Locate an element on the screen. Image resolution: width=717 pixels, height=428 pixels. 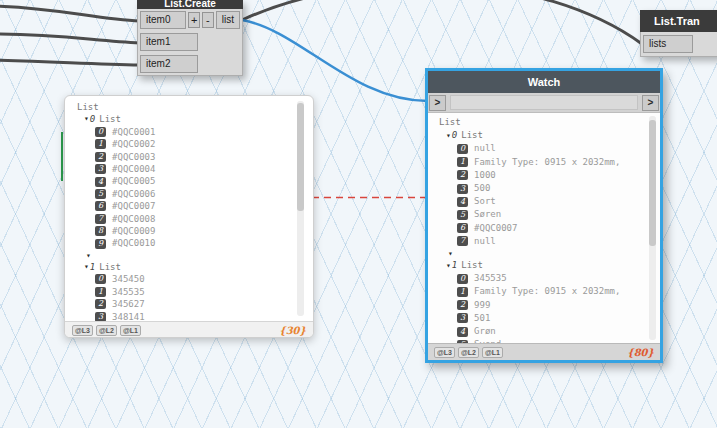
remove-input-button: - is located at coordinates (208, 20).